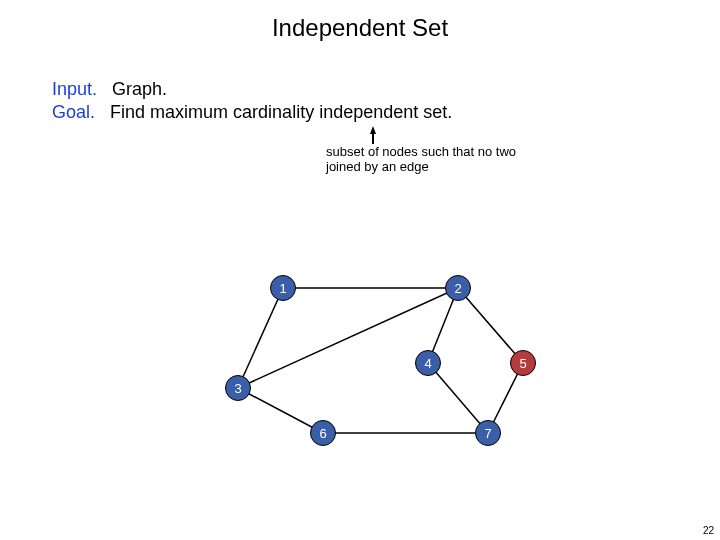  What do you see at coordinates (238, 388) in the screenshot?
I see `graph-node-3: 3` at bounding box center [238, 388].